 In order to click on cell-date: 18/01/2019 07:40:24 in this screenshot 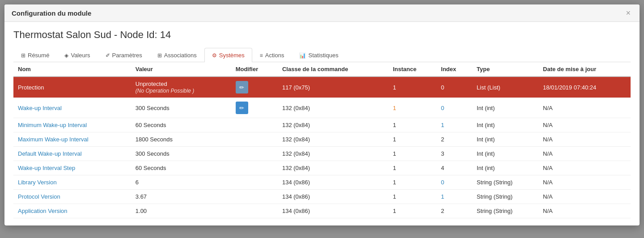, I will do `click(585, 87)`.